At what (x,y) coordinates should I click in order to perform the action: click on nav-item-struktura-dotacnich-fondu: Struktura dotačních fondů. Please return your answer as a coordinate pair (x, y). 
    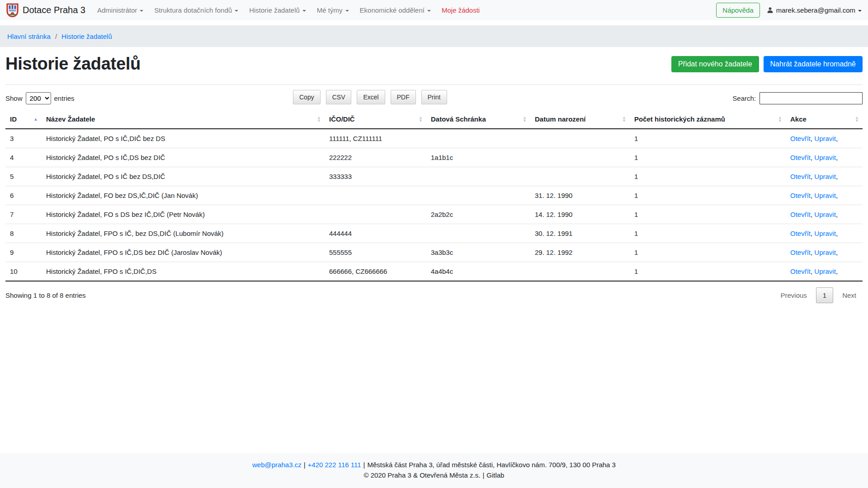
    Looking at the image, I should click on (196, 10).